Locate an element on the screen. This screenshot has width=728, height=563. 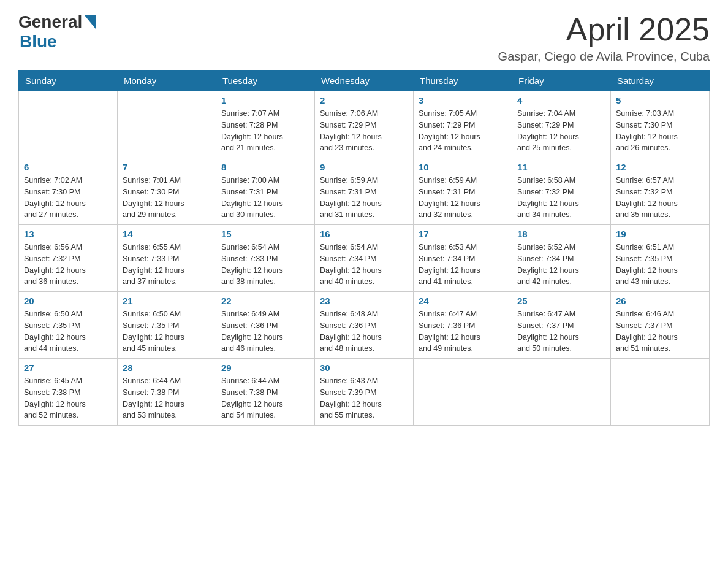
day-info: Sunrise: 7:00 AM Sunset: 7:31 PM Dayligh… is located at coordinates (265, 197).